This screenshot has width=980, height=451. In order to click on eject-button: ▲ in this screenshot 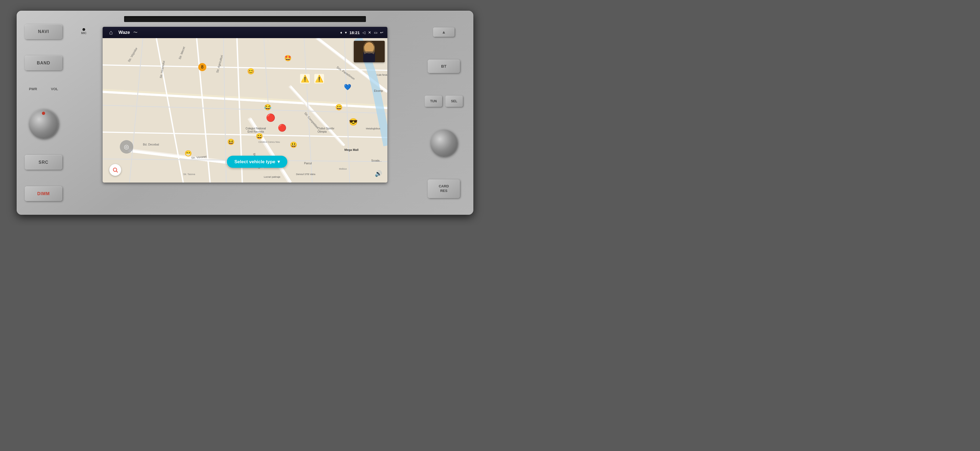, I will do `click(444, 32)`.